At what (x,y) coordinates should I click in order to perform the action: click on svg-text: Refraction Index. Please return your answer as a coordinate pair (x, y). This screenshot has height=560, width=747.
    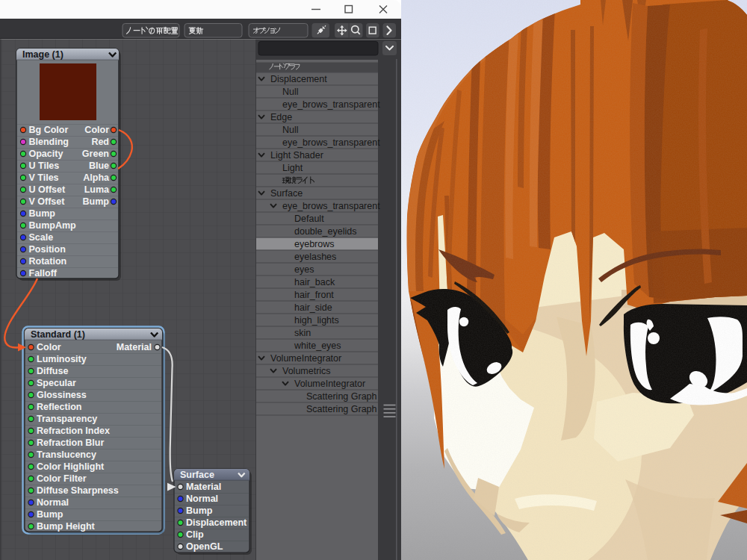
    Looking at the image, I should click on (73, 431).